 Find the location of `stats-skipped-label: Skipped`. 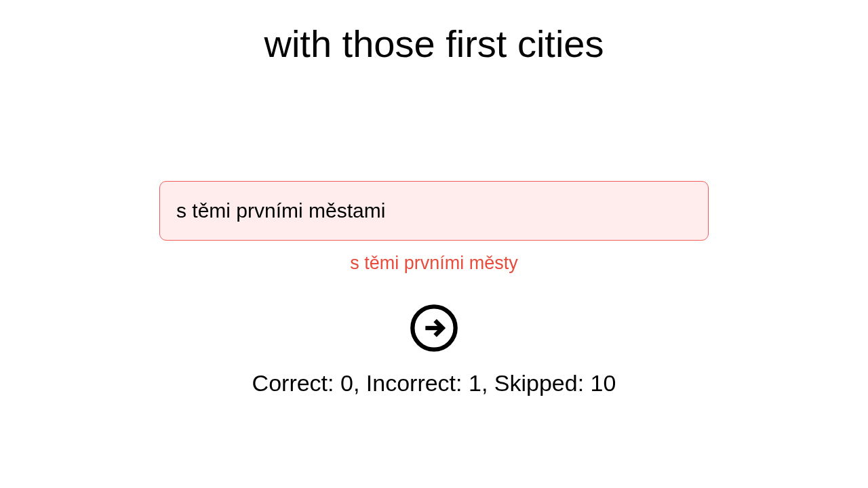

stats-skipped-label: Skipped is located at coordinates (536, 383).